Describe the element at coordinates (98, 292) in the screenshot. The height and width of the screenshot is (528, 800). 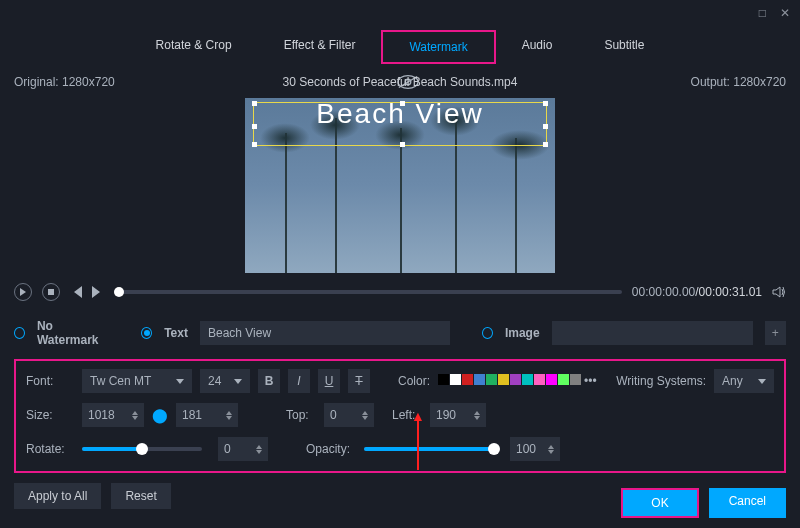
I see `next-frame-button` at that location.